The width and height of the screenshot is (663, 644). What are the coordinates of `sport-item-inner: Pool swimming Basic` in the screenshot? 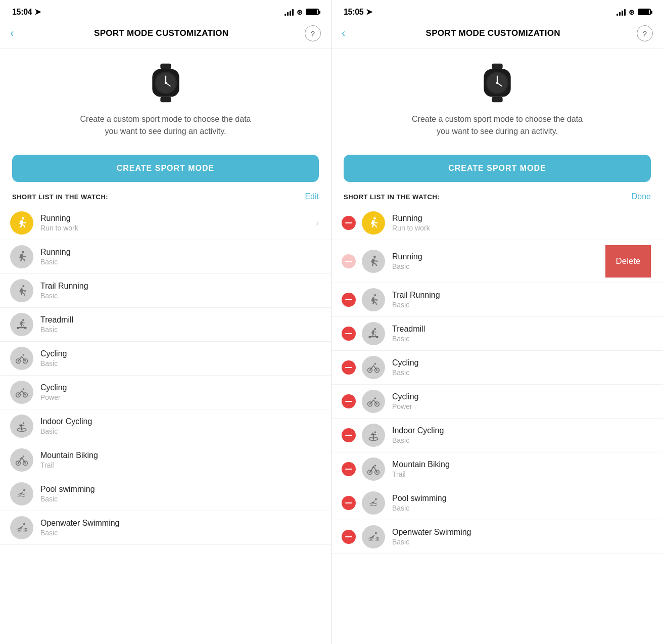 It's located at (165, 494).